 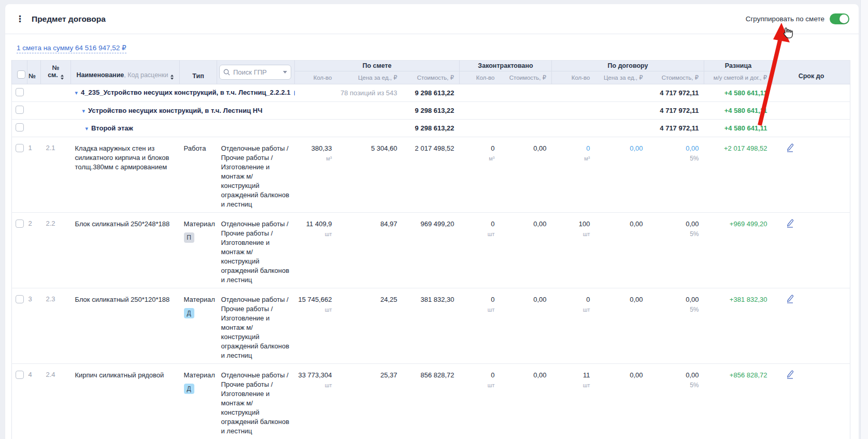 What do you see at coordinates (316, 175) in the screenshot?
I see `est-qty-cell: 380,33м³` at bounding box center [316, 175].